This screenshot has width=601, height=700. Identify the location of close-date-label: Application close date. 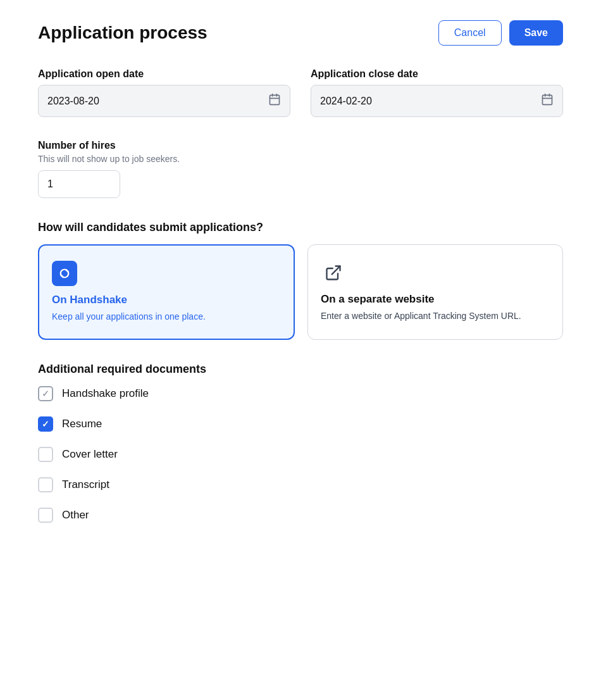
(437, 74).